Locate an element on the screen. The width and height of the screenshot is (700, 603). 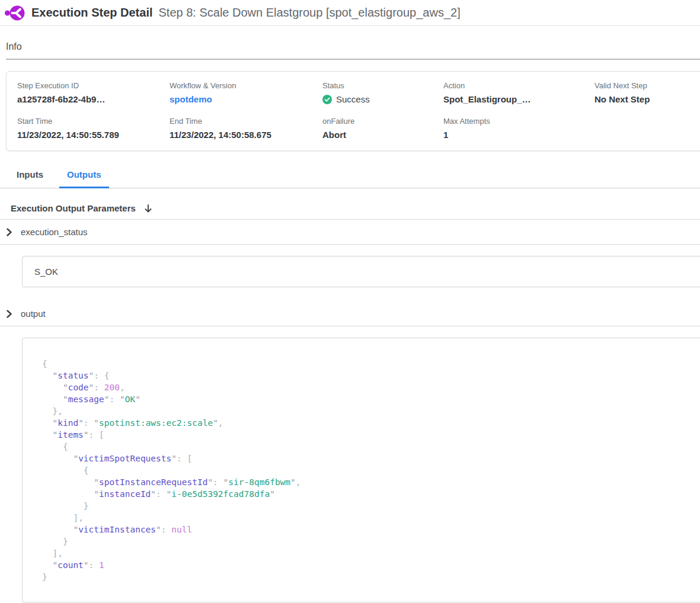
field-end-time: End Time 11/23/2022, 14:50:58.675 is located at coordinates (246, 128).